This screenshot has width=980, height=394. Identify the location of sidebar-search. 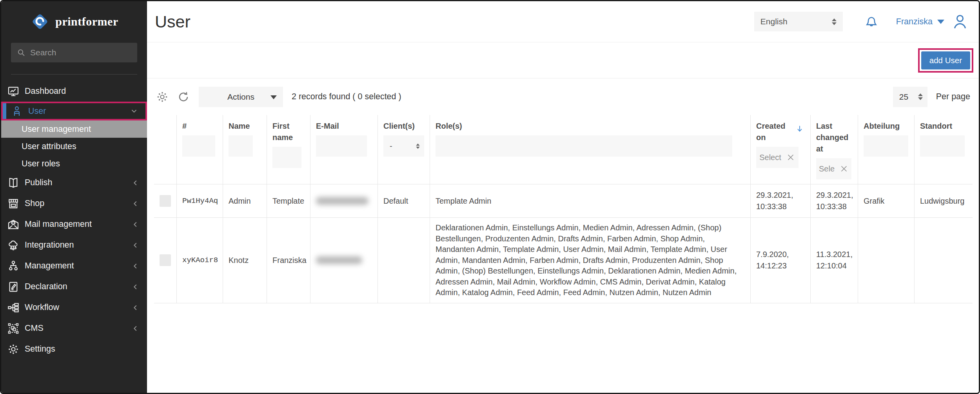
(74, 53).